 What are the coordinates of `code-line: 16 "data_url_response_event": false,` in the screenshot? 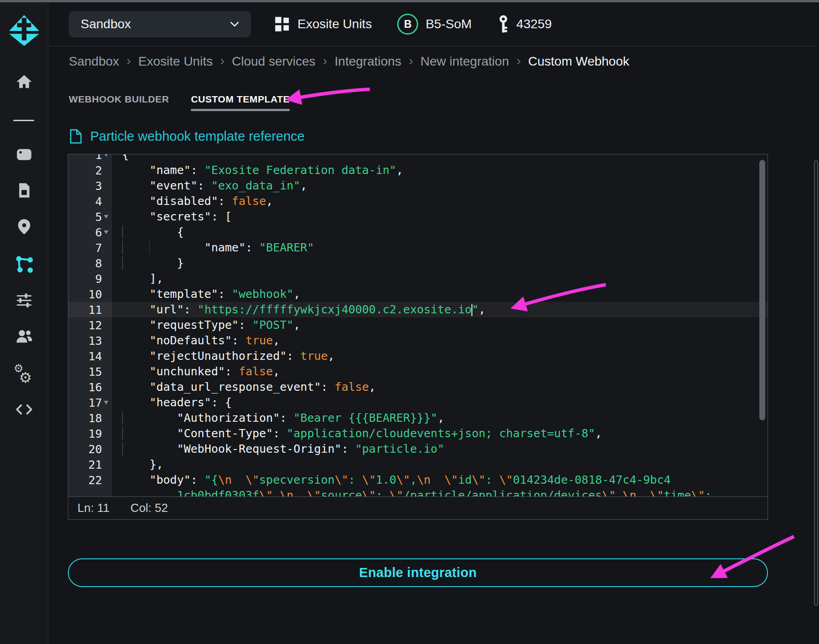 It's located at (418, 387).